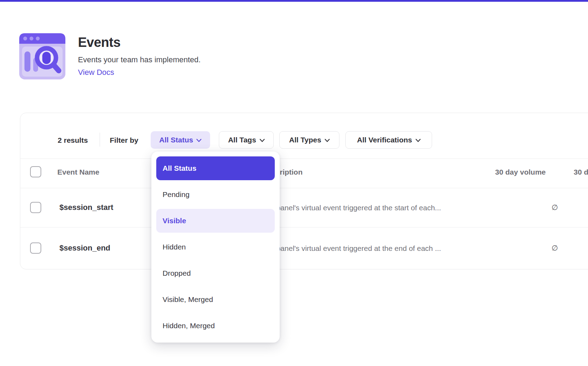 This screenshot has width=588, height=366. I want to click on status-option-all-status: All Status, so click(215, 168).